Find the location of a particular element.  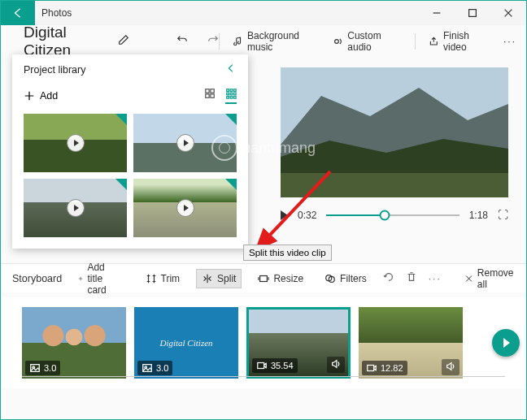

music-icon is located at coordinates (237, 41).